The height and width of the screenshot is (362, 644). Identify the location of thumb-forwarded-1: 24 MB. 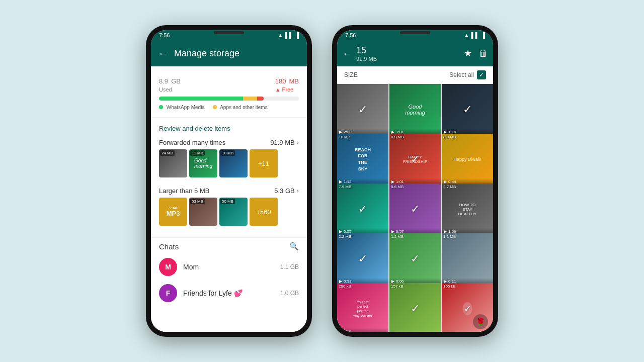
(173, 163).